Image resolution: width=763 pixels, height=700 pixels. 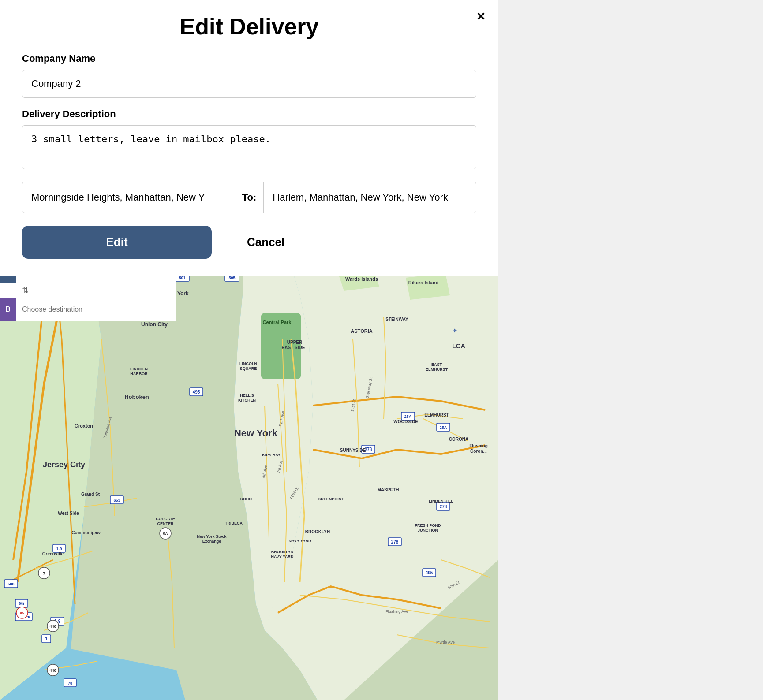 I want to click on svg-text: KITCHEN, so click(x=247, y=400).